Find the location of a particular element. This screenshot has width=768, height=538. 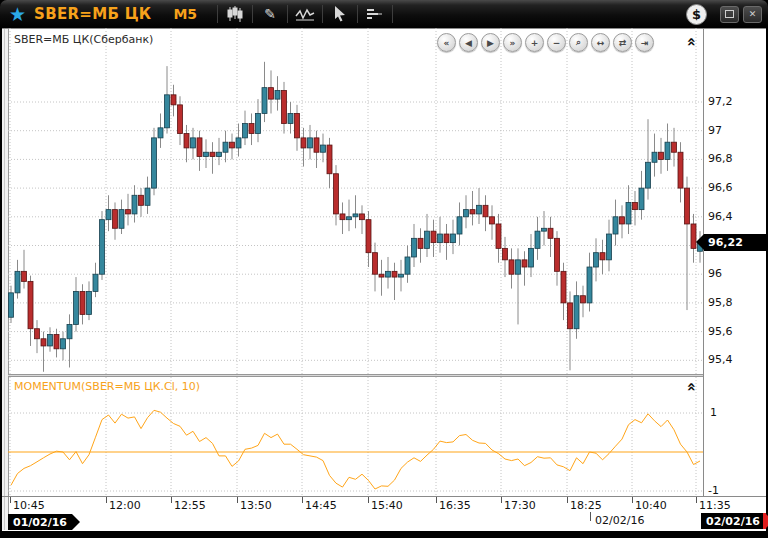

time-axis-label: 13:50 is located at coordinates (256, 506).